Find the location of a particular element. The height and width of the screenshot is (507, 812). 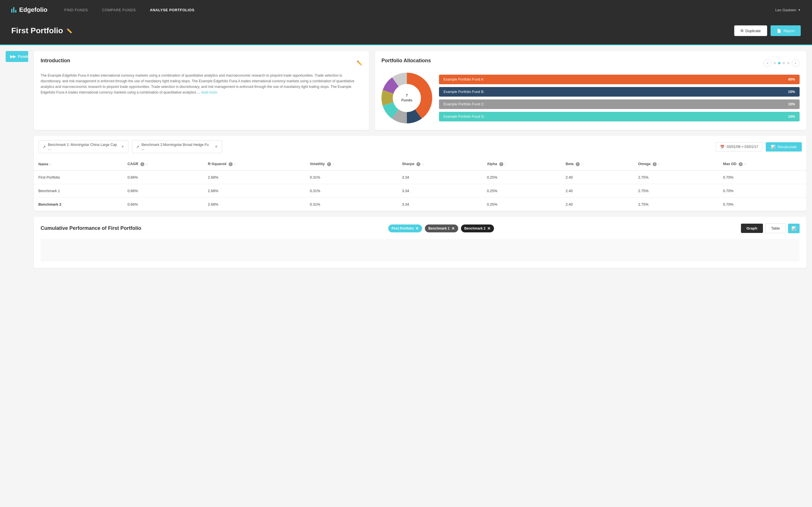

sidebar-item-funds: ▶▶ Funds is located at coordinates (17, 56).